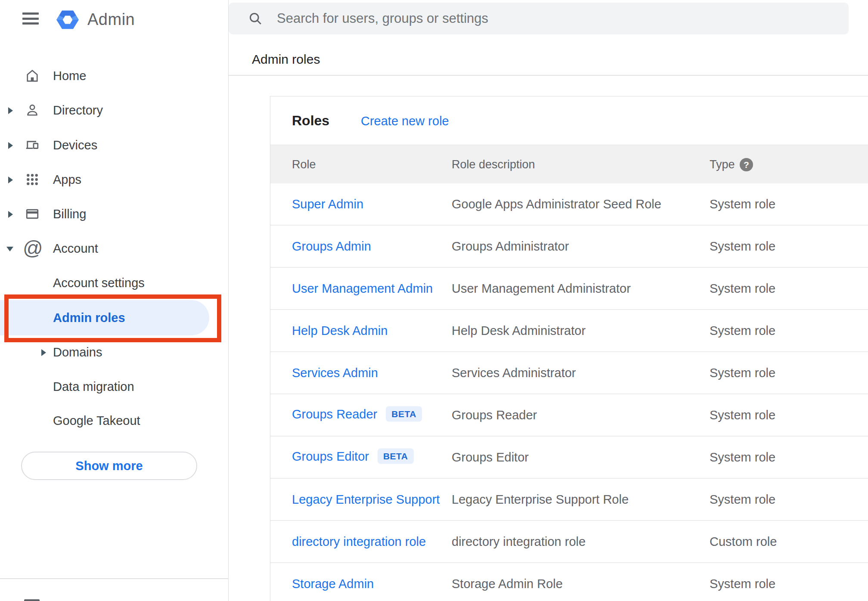  Describe the element at coordinates (494, 415) in the screenshot. I see `role-description: Groups Reader` at that location.